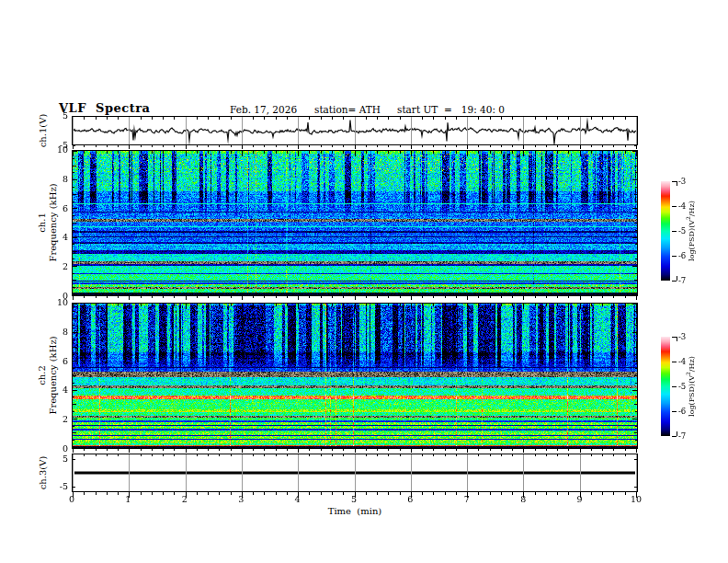 This screenshot has height=563, width=728. Describe the element at coordinates (48, 223) in the screenshot. I see `ylabel-ch1-frequency: ch.1 Frequency (kHz)` at that location.